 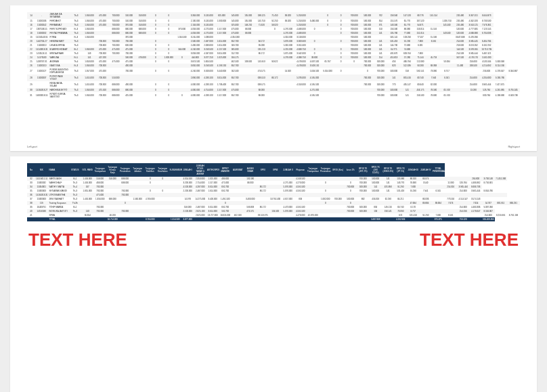 What do you see at coordinates (235, 85) in the screenshot?
I see `cell: 692.700` at bounding box center [235, 85].